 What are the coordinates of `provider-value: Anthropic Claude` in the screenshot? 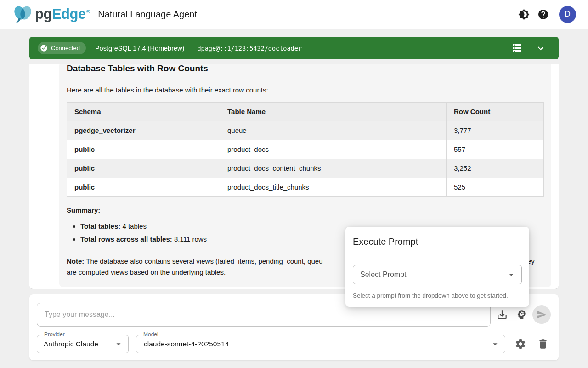 It's located at (71, 344).